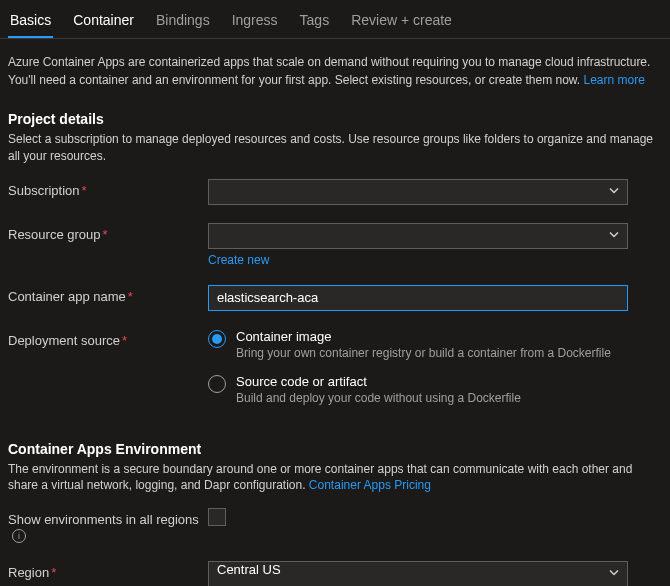  I want to click on tab-bindings: Bindings, so click(183, 23).